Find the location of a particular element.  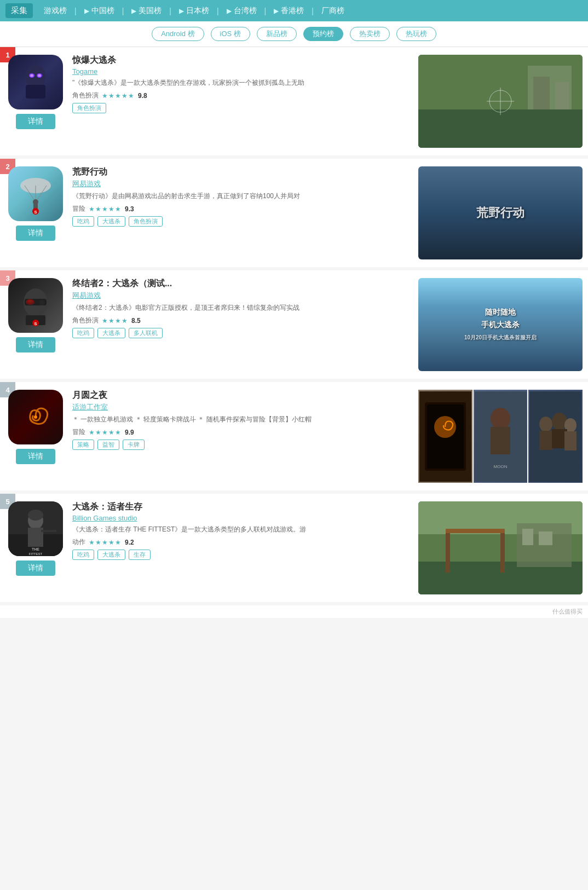

nav-manufacturer: 厂商榜 is located at coordinates (333, 11).